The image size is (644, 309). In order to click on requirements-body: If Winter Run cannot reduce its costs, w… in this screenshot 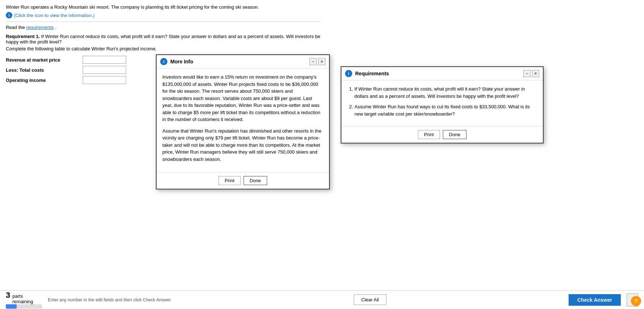, I will do `click(442, 85)`.